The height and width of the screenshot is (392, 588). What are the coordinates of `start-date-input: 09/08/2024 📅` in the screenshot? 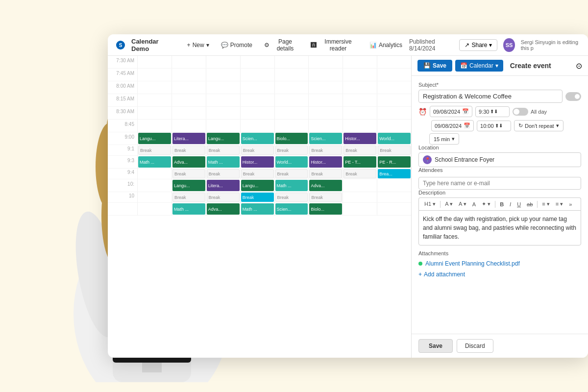 It's located at (451, 112).